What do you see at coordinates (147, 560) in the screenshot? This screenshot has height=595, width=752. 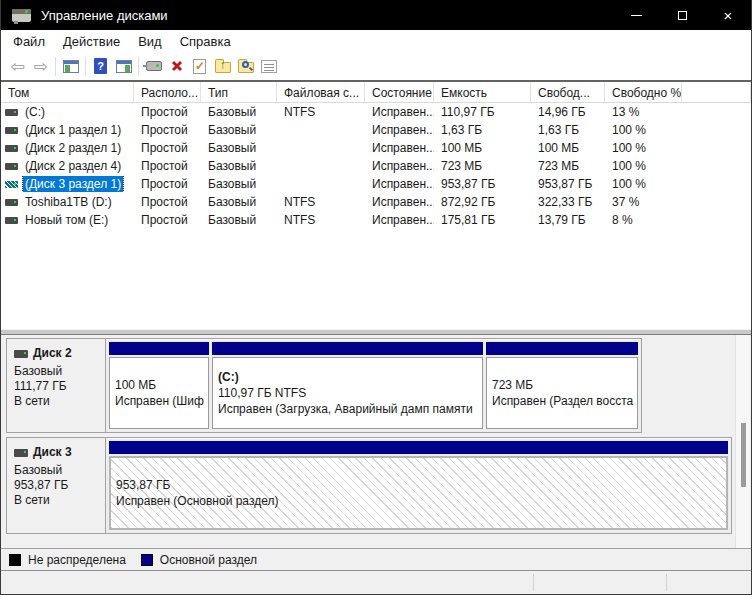 I see `primary-partition-swatch` at bounding box center [147, 560].